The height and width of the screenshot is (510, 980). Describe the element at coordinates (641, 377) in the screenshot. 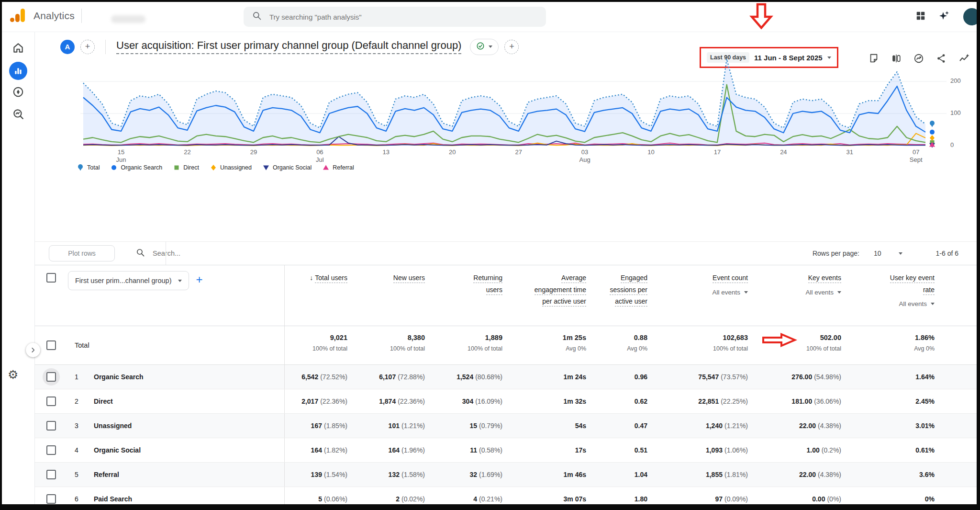

I see `metric-value: 0.96` at that location.